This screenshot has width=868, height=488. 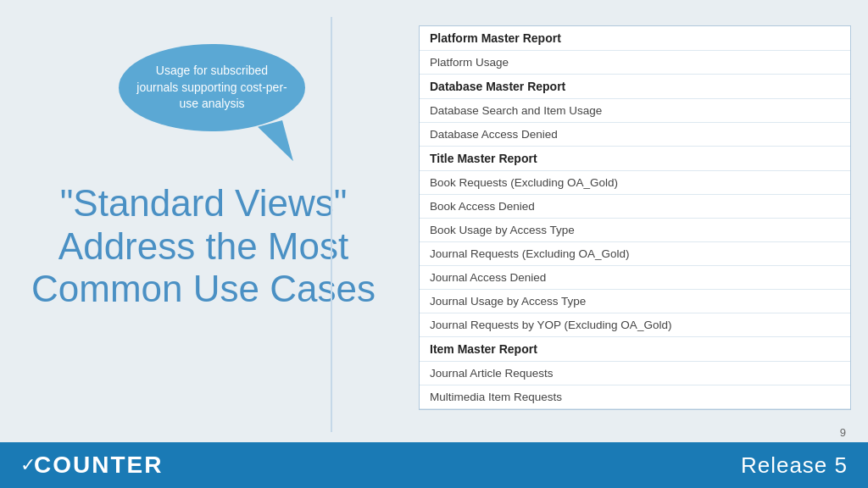 I want to click on speech-bubble: Usage for subscribed journals supporting…, so click(x=212, y=88).